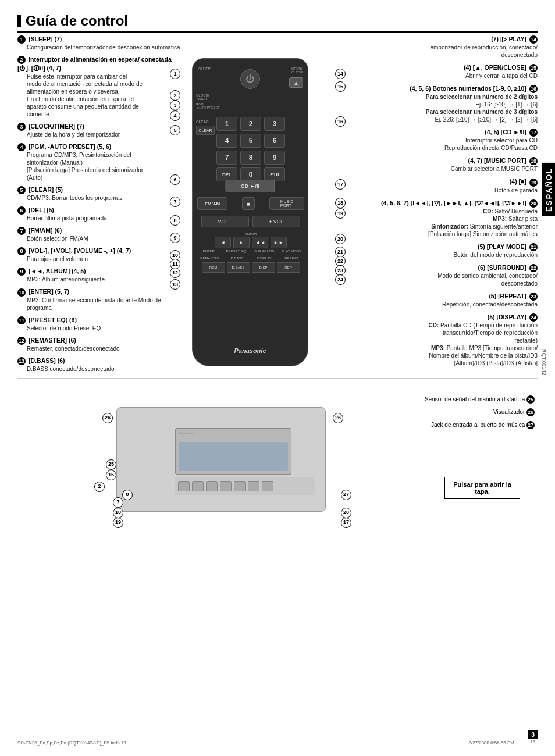 The height and width of the screenshot is (756, 555). Describe the element at coordinates (453, 108) in the screenshot. I see `right-item-desc-16: Para seleccionar un número de 2 dígitosE…` at that location.